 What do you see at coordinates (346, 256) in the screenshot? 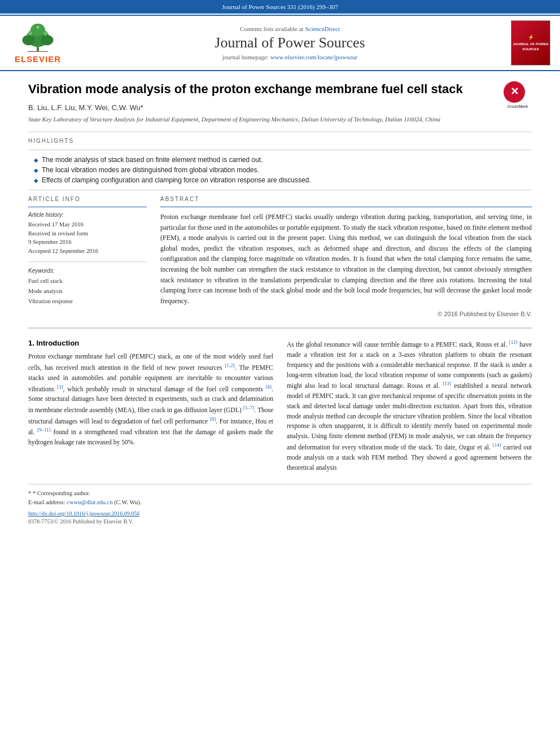
I see `abstract-column: ABSTRACT Proton exchange membrane fuel c…` at bounding box center [346, 256].